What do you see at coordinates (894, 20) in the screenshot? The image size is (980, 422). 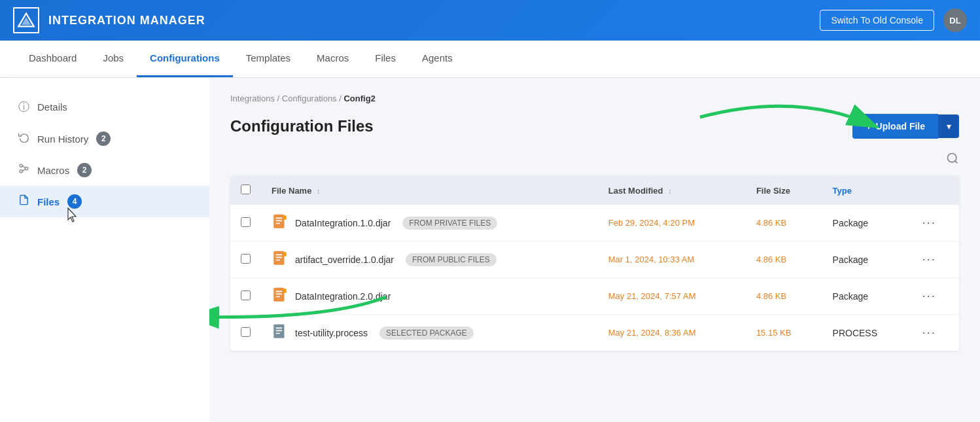 I see `header-right: Switch To Old Console DL` at bounding box center [894, 20].